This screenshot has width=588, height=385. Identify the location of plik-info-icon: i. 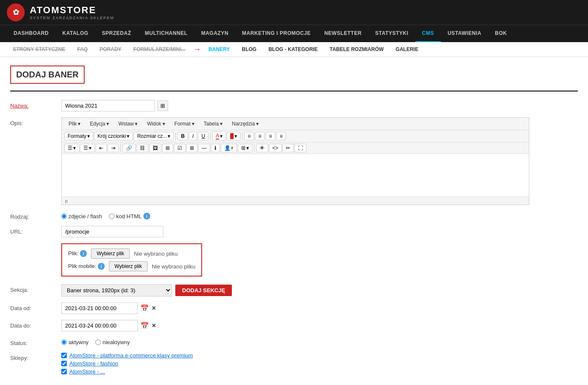
(83, 254).